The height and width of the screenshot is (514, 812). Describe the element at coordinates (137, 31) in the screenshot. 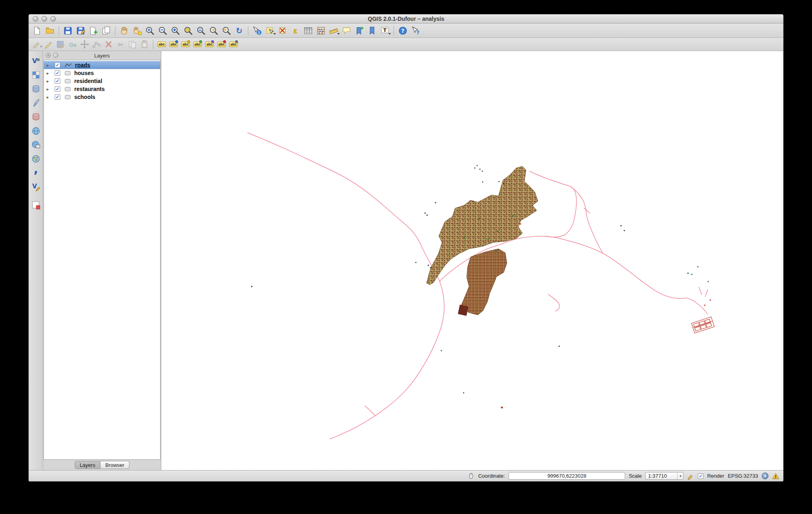

I see `pan-to-selection-icon` at that location.